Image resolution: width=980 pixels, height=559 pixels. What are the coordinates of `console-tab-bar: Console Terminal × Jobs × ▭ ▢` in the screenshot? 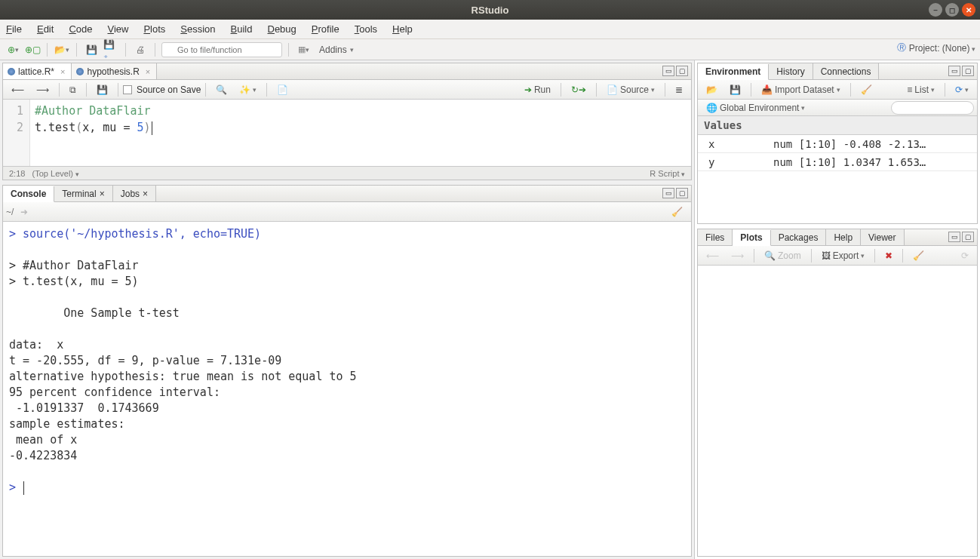 It's located at (347, 194).